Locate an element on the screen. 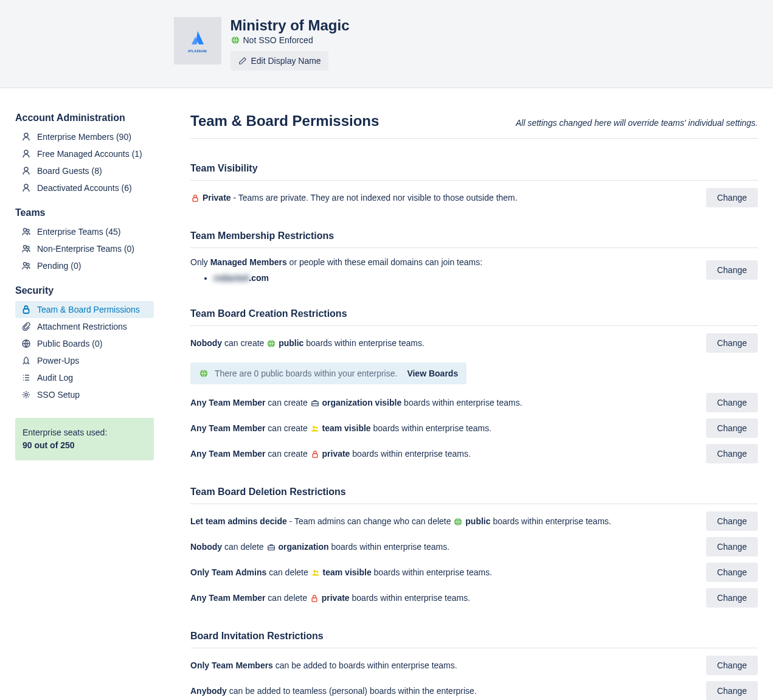 This screenshot has width=773, height=700. deletion-org-text: Nobody can delete organization boards wi… is located at coordinates (442, 547).